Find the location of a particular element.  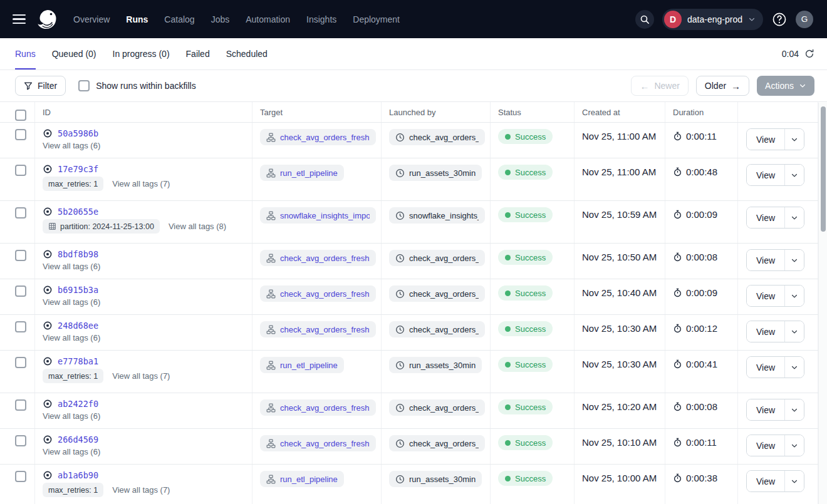

refresh-icon is located at coordinates (809, 54).